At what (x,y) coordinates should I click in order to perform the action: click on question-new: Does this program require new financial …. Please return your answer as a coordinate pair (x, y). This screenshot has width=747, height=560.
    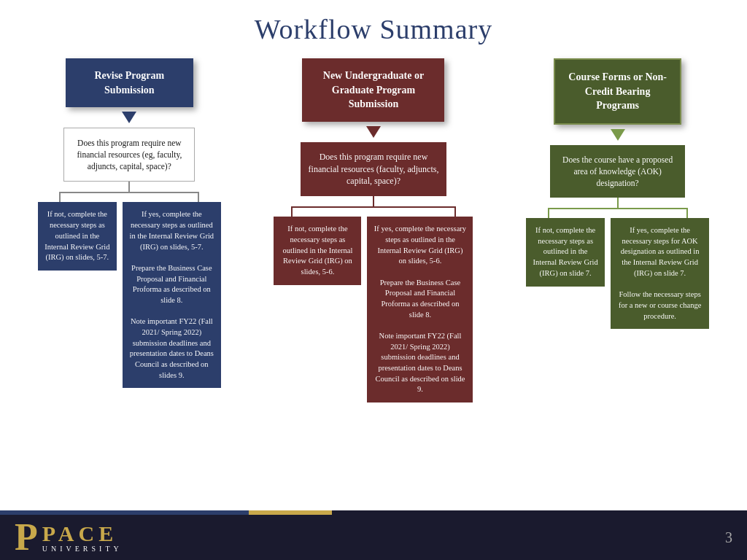
    Looking at the image, I should click on (374, 169).